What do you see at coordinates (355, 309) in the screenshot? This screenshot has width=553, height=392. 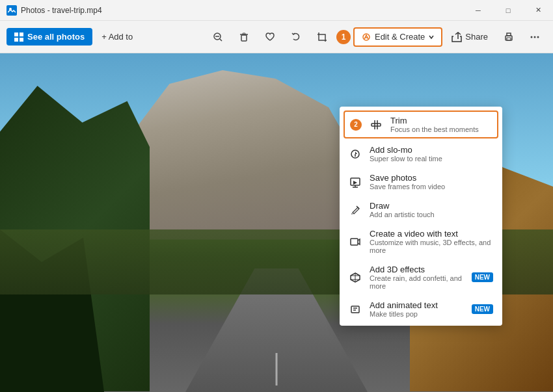 I see `animated-text-icon` at bounding box center [355, 309].